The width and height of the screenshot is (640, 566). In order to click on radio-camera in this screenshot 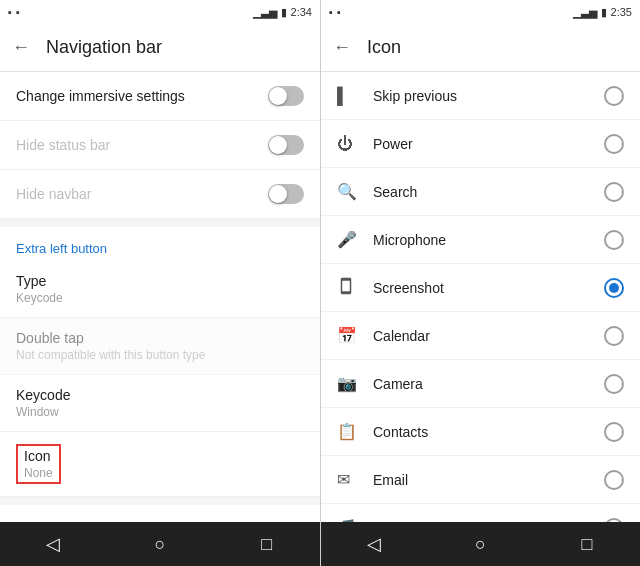, I will do `click(614, 384)`.